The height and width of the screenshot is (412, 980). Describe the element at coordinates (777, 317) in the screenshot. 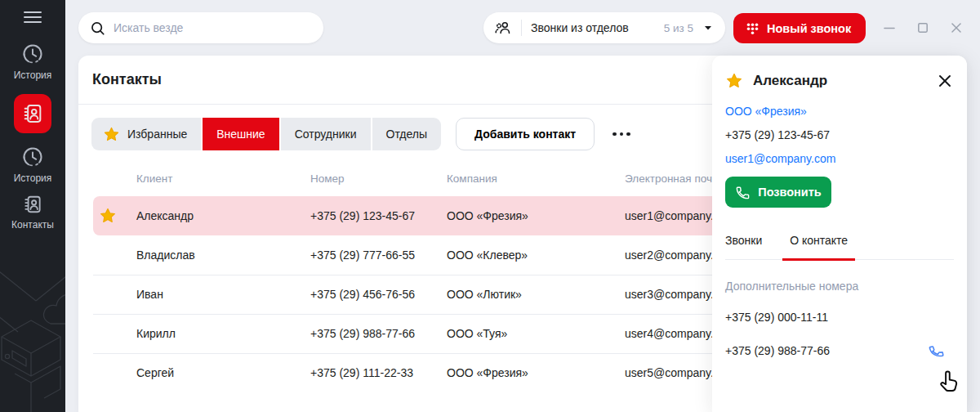

I see `extra-number: +375 (29) 000-11-11` at that location.